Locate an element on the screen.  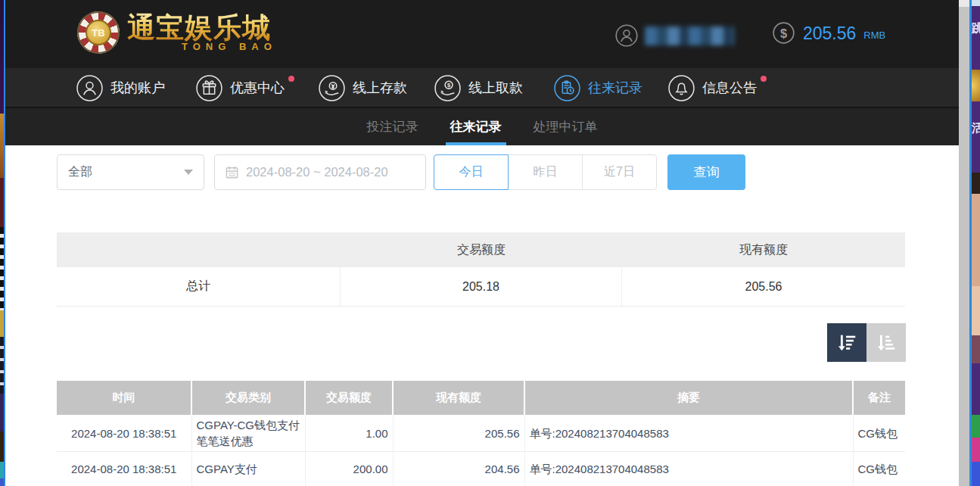
summary-header-balance: 现有额度 is located at coordinates (764, 250).